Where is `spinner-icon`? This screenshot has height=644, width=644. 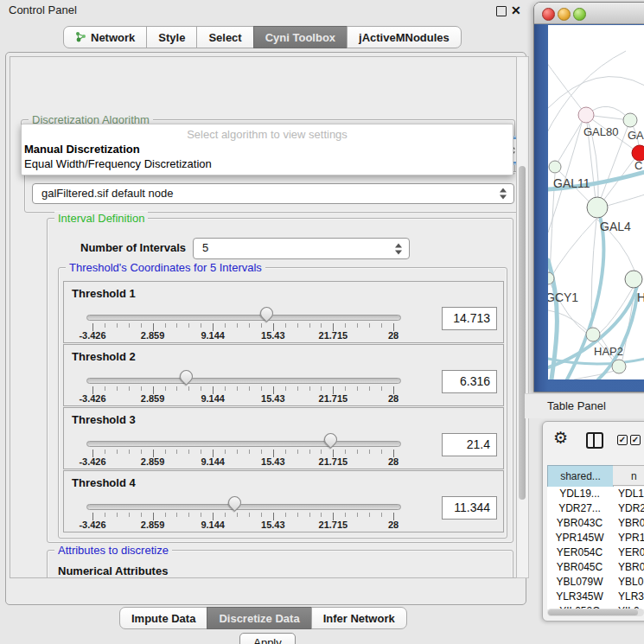 spinner-icon is located at coordinates (503, 194).